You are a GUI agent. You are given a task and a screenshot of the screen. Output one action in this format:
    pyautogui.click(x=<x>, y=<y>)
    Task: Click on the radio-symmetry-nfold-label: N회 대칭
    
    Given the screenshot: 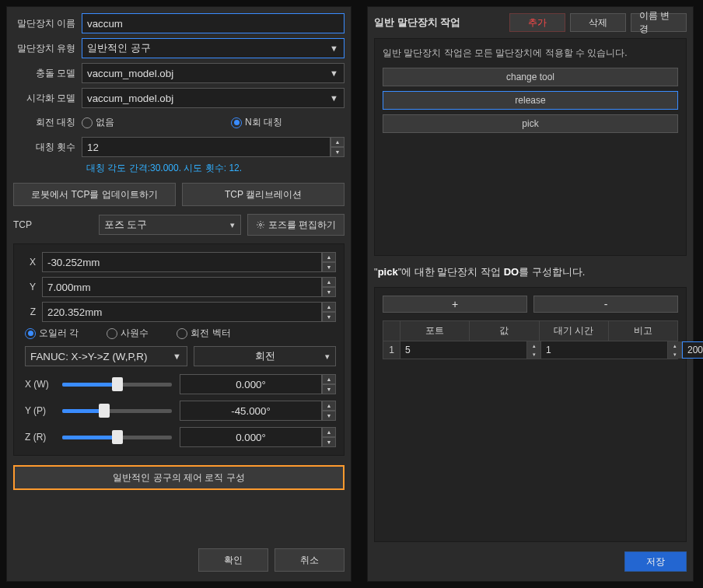 What is the action you would take?
    pyautogui.click(x=264, y=123)
    